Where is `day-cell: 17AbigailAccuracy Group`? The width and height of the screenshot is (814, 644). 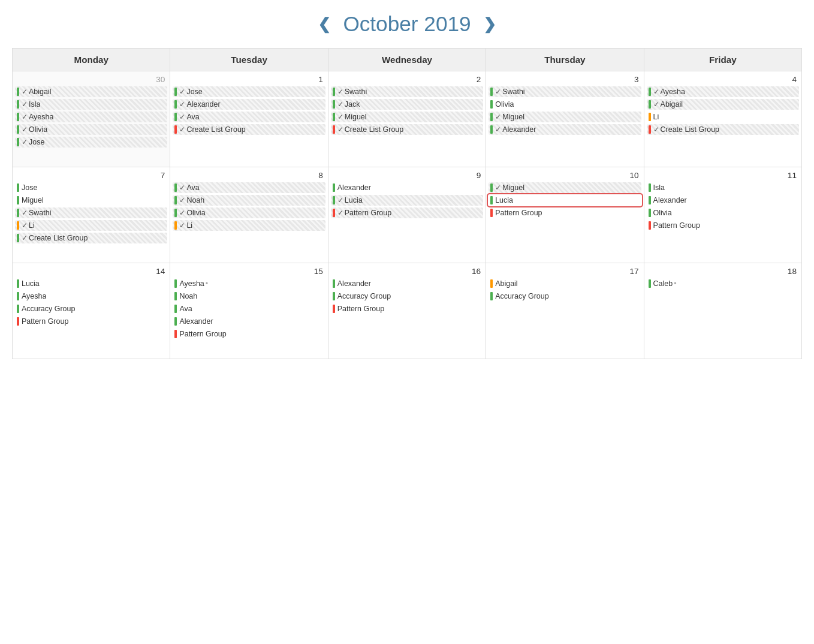 day-cell: 17AbigailAccuracy Group is located at coordinates (565, 311).